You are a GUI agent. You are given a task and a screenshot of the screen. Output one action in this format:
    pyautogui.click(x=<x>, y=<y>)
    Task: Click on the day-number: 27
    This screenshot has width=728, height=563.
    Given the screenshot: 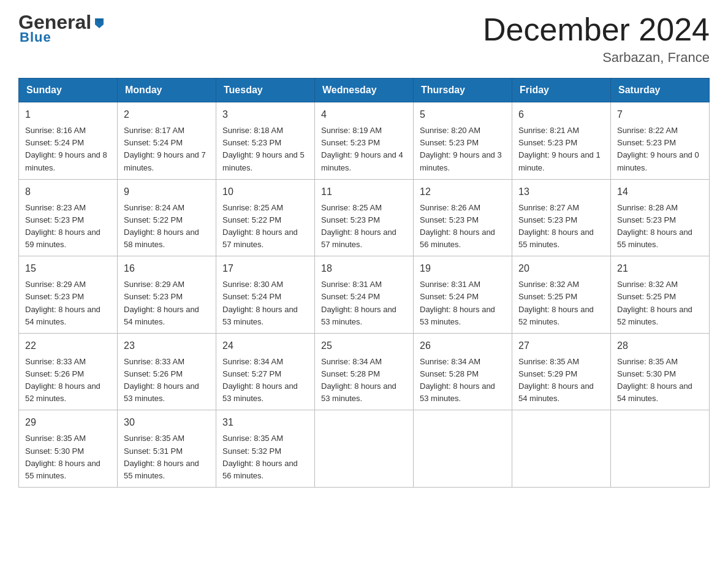 What is the action you would take?
    pyautogui.click(x=561, y=346)
    